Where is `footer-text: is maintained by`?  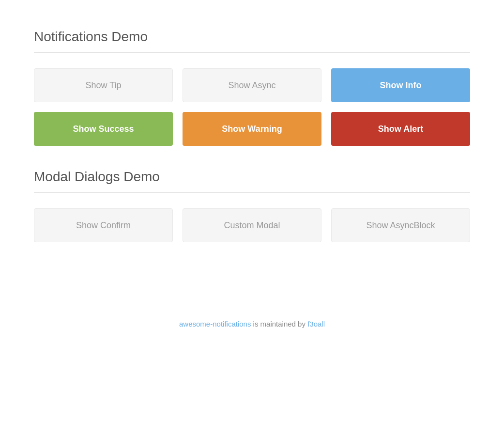 footer-text: is maintained by is located at coordinates (279, 324).